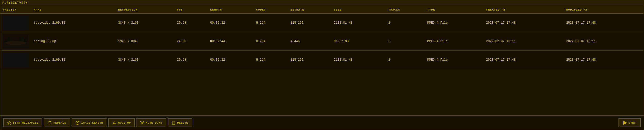  Describe the element at coordinates (145, 41) in the screenshot. I see `cell-resolution: 1920 x 804` at that location.